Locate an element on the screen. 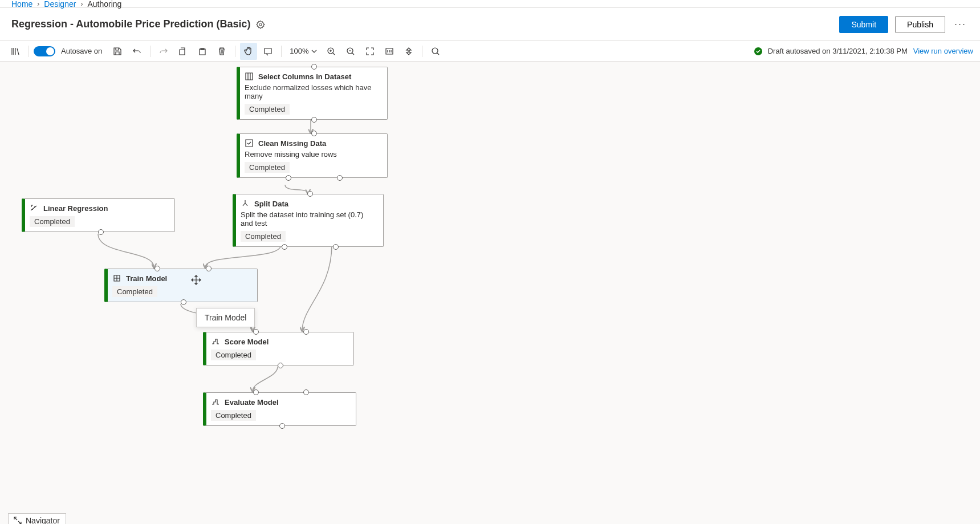  breadcrumb-designer: Designer is located at coordinates (60, 5).